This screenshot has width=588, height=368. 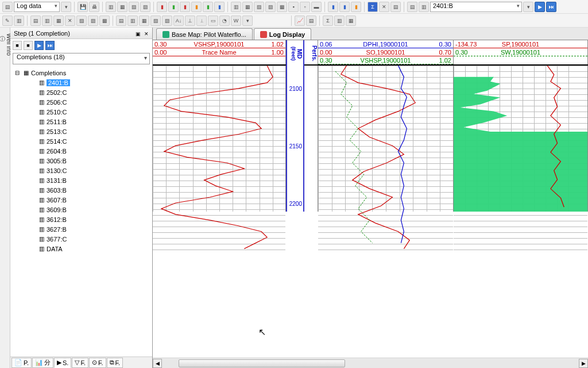 What do you see at coordinates (22, 363) in the screenshot?
I see `bottom-tab: 📄P.` at bounding box center [22, 363].